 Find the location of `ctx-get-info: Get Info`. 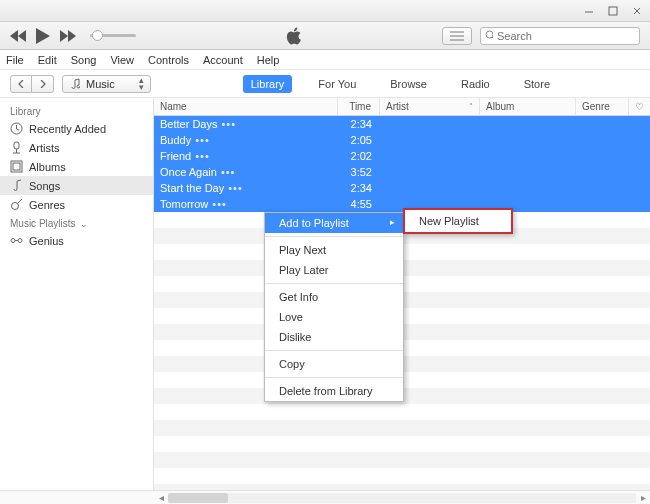

ctx-get-info: Get Info is located at coordinates (334, 297).